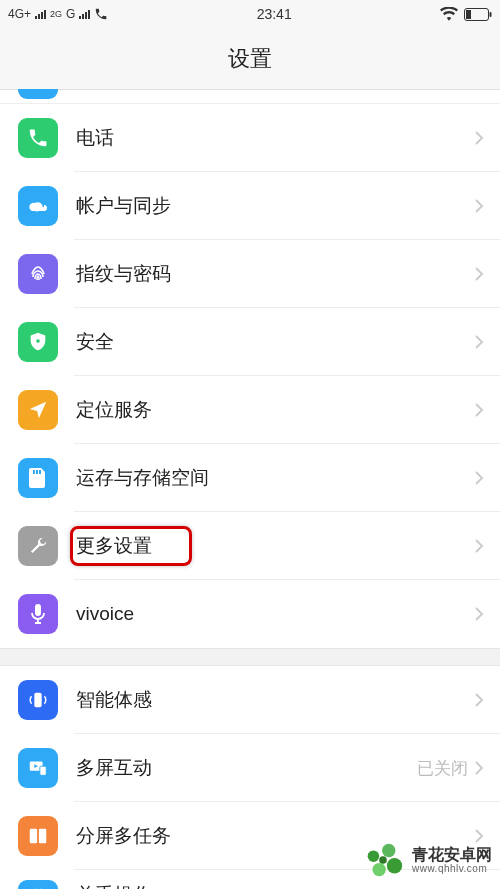  I want to click on row-fingerprint: 指纹与密码, so click(250, 274).